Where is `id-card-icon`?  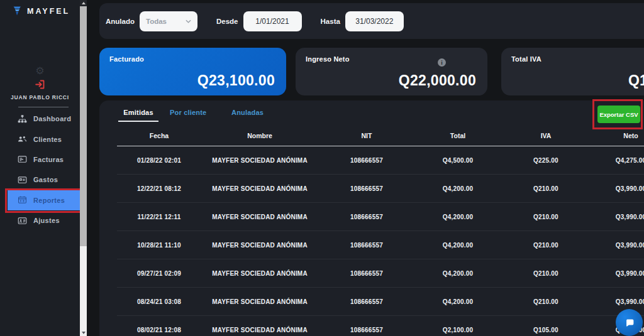 id-card-icon is located at coordinates (23, 221).